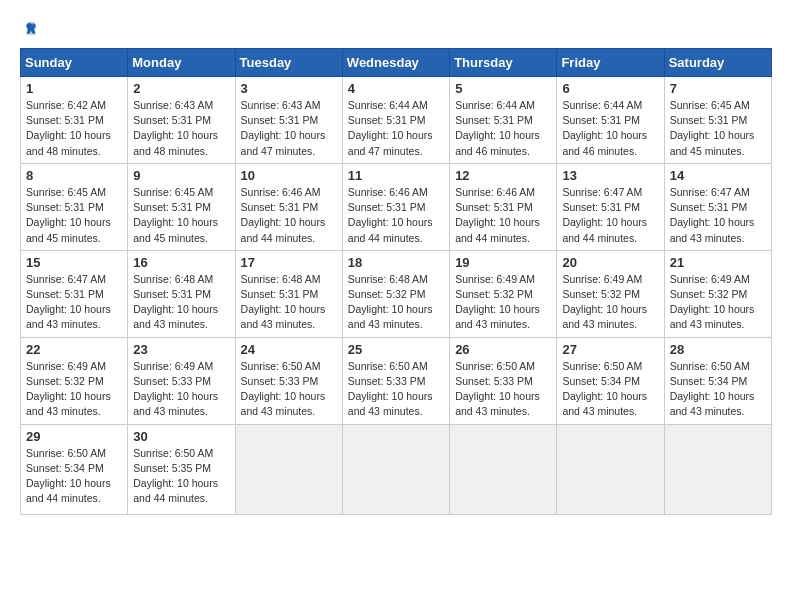  Describe the element at coordinates (503, 176) in the screenshot. I see `day-number: 12` at that location.